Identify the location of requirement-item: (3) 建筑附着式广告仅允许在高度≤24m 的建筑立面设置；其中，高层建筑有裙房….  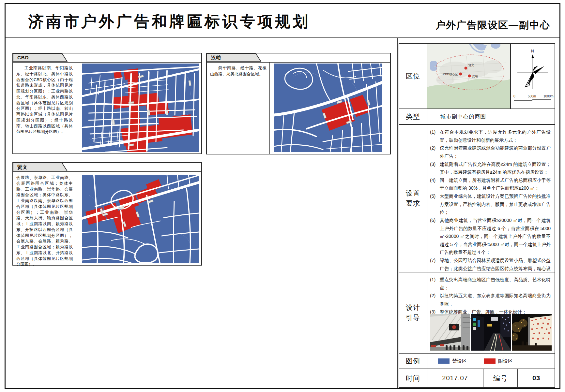
(490, 168).